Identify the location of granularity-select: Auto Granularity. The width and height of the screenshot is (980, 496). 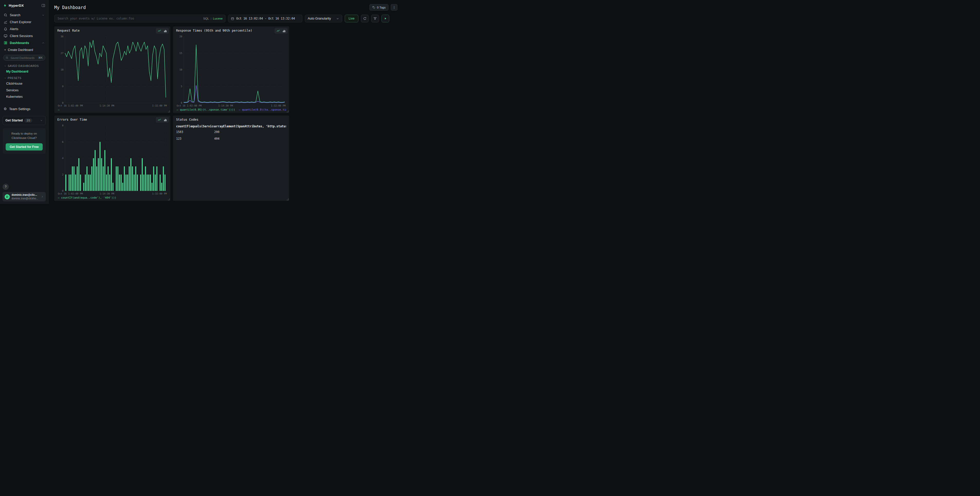
(323, 19).